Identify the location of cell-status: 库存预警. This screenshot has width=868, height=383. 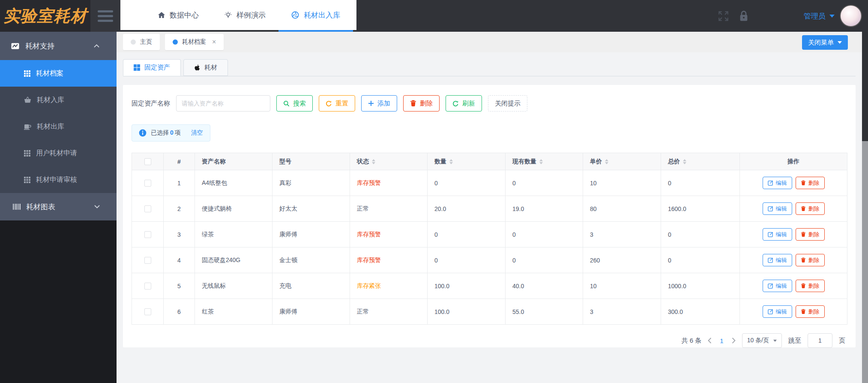
(389, 235).